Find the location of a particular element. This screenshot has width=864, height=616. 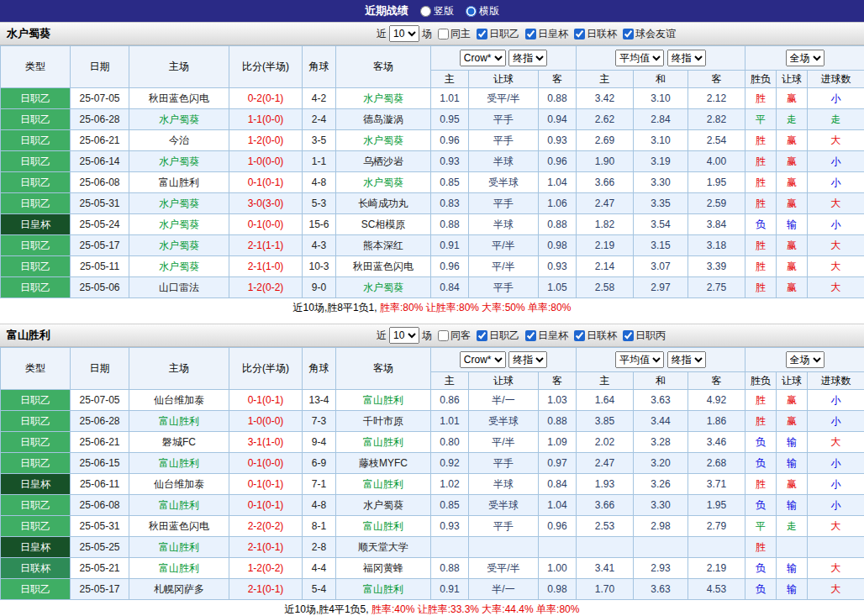

away-team: 水户蜀葵 is located at coordinates (383, 99).